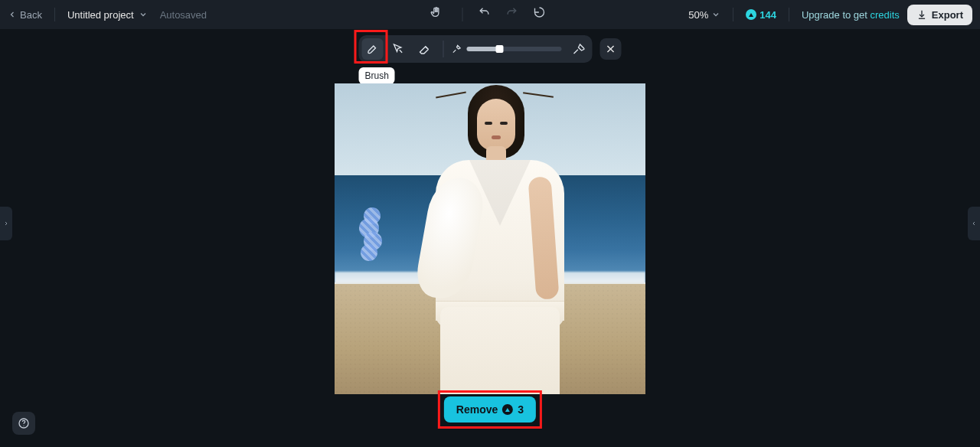 The width and height of the screenshot is (980, 447). What do you see at coordinates (611, 49) in the screenshot?
I see `close-icon` at bounding box center [611, 49].